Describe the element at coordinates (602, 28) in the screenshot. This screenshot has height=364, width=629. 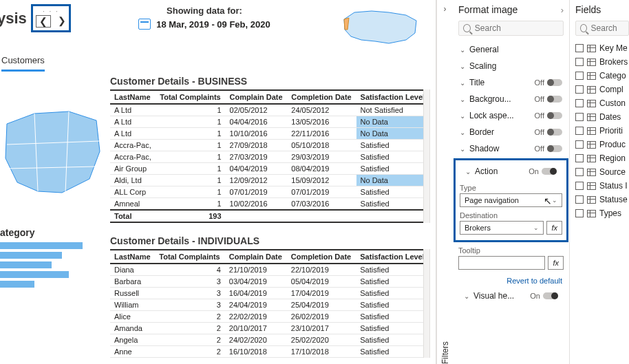
I see `fields-search` at that location.